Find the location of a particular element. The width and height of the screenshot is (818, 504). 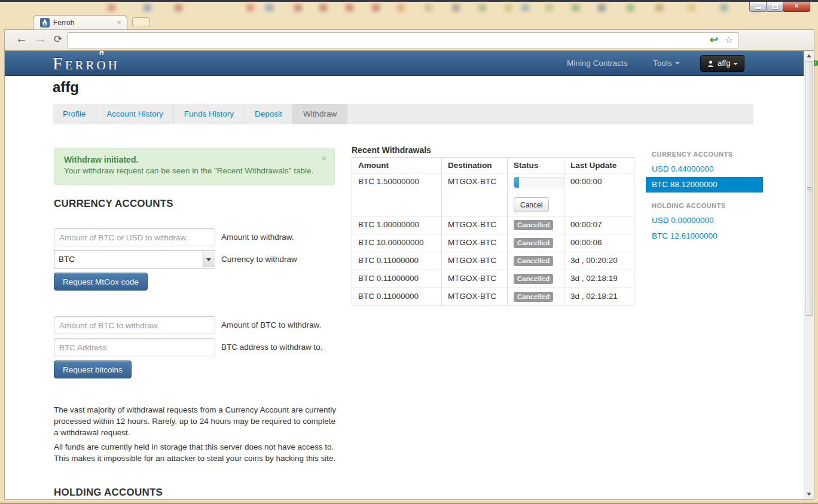

alert-message: Your withdraw request can be seen in the… is located at coordinates (194, 171).